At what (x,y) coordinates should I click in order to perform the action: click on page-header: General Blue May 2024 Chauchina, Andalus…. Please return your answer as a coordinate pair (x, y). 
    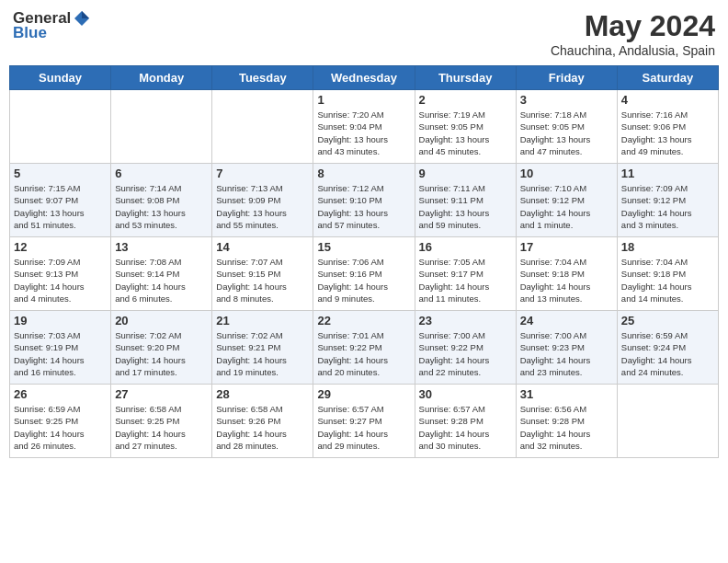
    Looking at the image, I should click on (364, 33).